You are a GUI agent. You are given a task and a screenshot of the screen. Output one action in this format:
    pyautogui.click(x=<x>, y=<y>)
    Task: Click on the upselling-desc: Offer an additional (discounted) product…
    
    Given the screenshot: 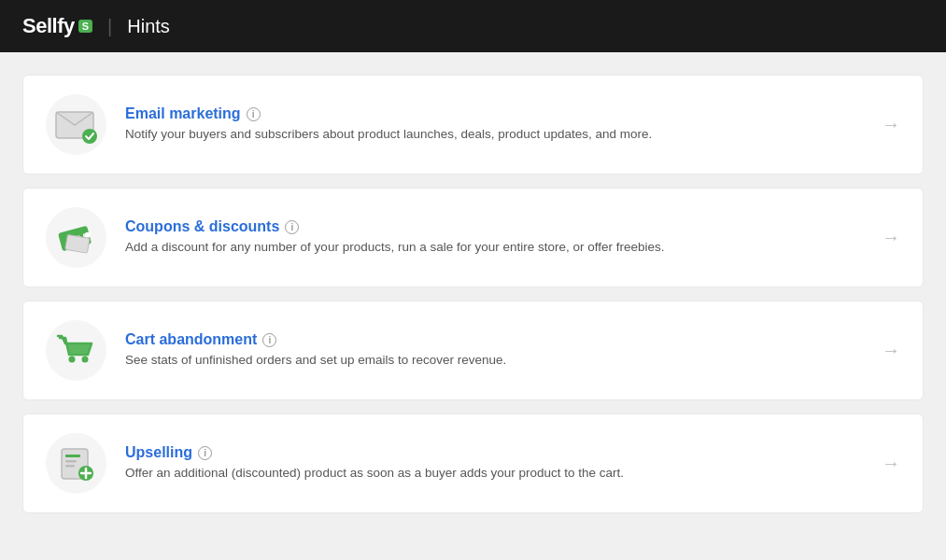 What is the action you would take?
    pyautogui.click(x=494, y=474)
    